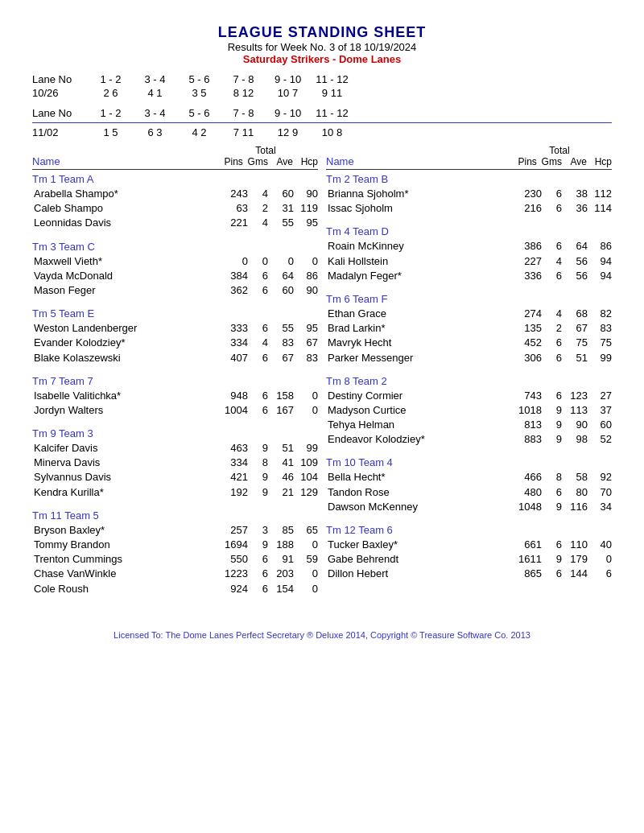 The width and height of the screenshot is (644, 833). What do you see at coordinates (522, 162) in the screenshot?
I see `right-pins-header: Pins` at bounding box center [522, 162].